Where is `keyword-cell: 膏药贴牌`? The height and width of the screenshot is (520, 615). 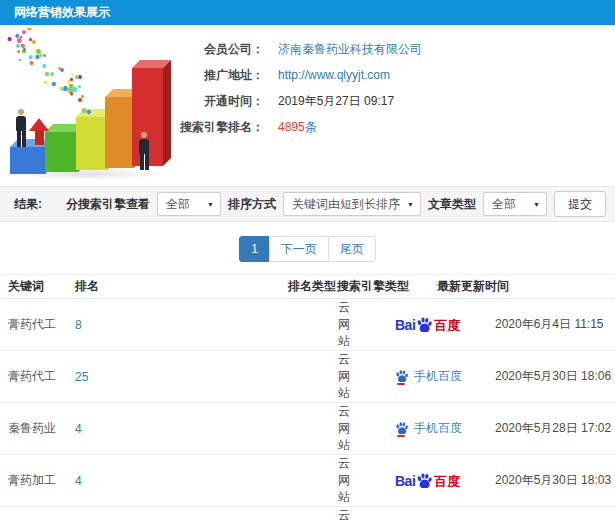
keyword-cell: 膏药贴牌 is located at coordinates (34, 514).